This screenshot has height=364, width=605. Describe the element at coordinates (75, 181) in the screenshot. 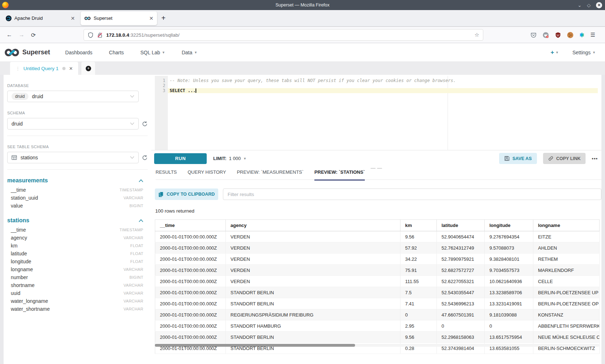

I see `table-section-measurements: measurements` at that location.